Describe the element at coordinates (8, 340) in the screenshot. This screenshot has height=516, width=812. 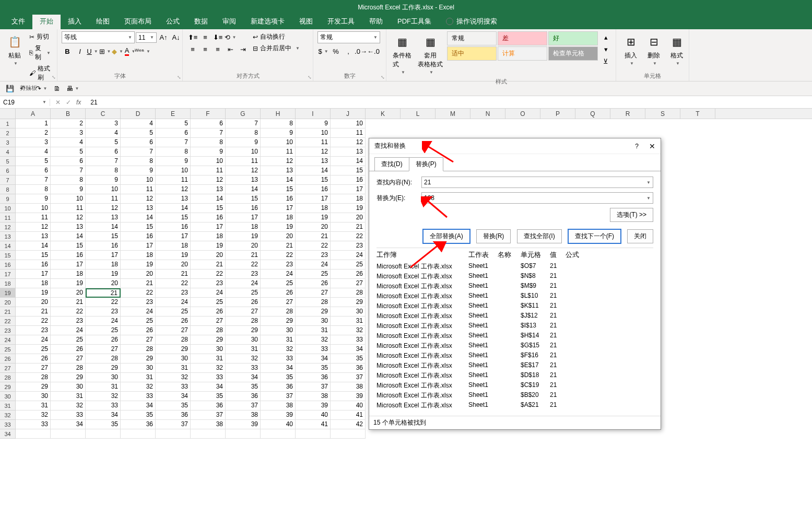
I see `row-header: 24` at that location.